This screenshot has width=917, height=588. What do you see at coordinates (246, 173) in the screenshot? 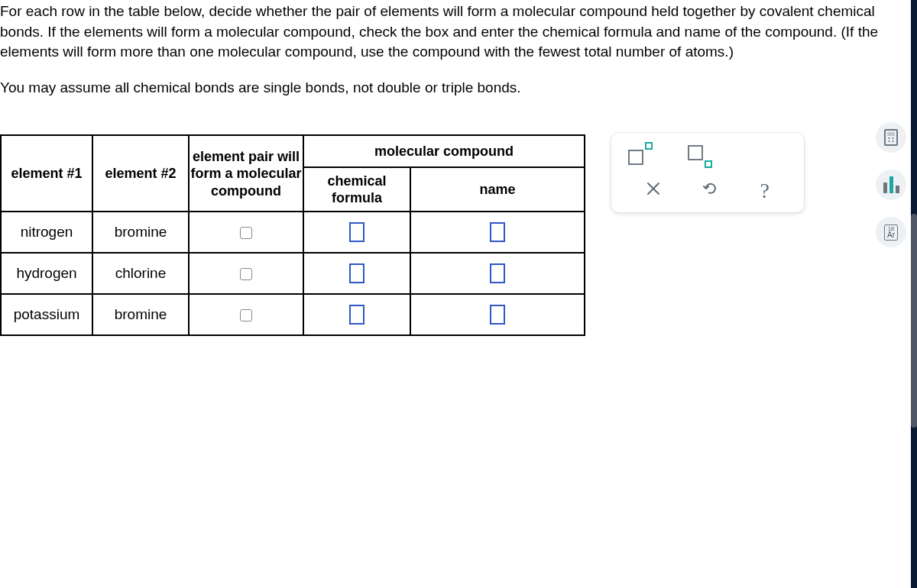
I see `header-pair-will-form: element pair will form a molecular compo…` at bounding box center [246, 173].